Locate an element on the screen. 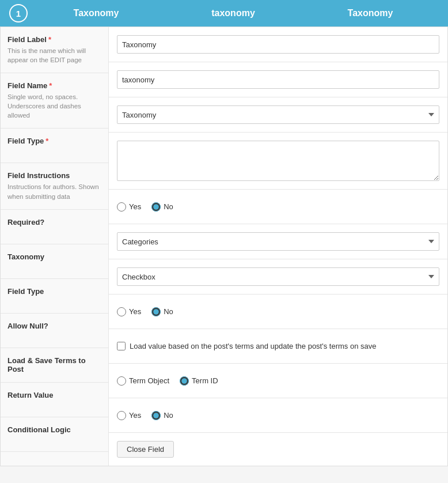 This screenshot has width=448, height=483. required-heading: Required? is located at coordinates (54, 222).